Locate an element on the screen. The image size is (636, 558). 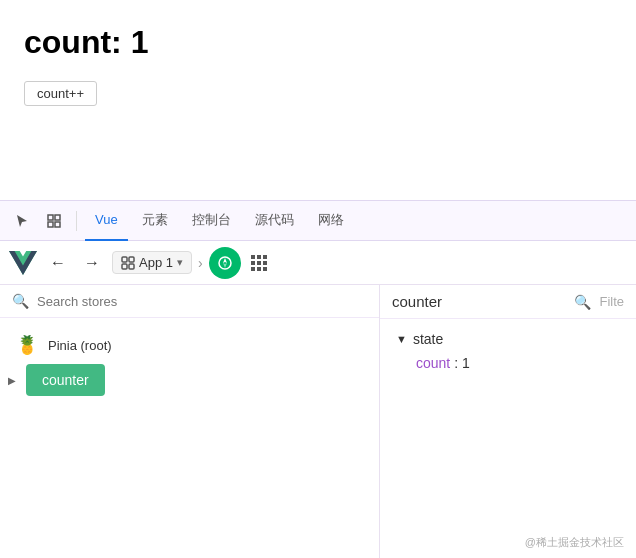
filter-label: Filte is located at coordinates (612, 302).